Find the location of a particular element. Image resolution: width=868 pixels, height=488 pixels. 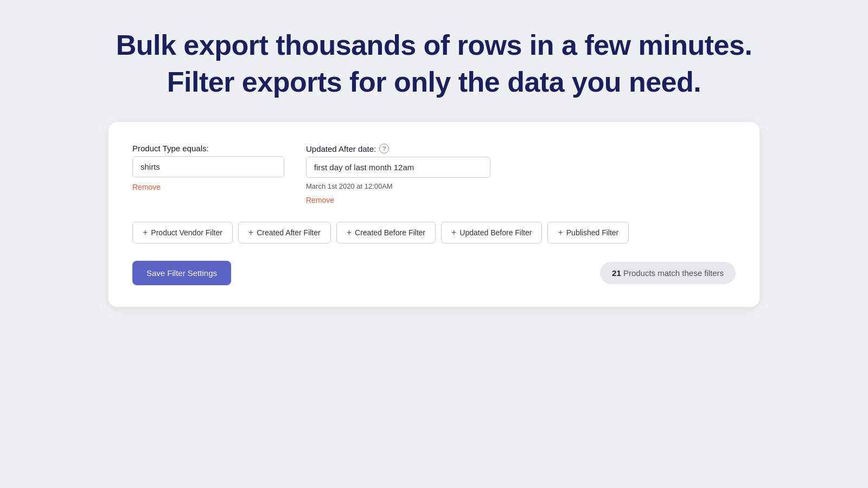

hero-title: Bulk export thousands of rows in a few m… is located at coordinates (434, 64).